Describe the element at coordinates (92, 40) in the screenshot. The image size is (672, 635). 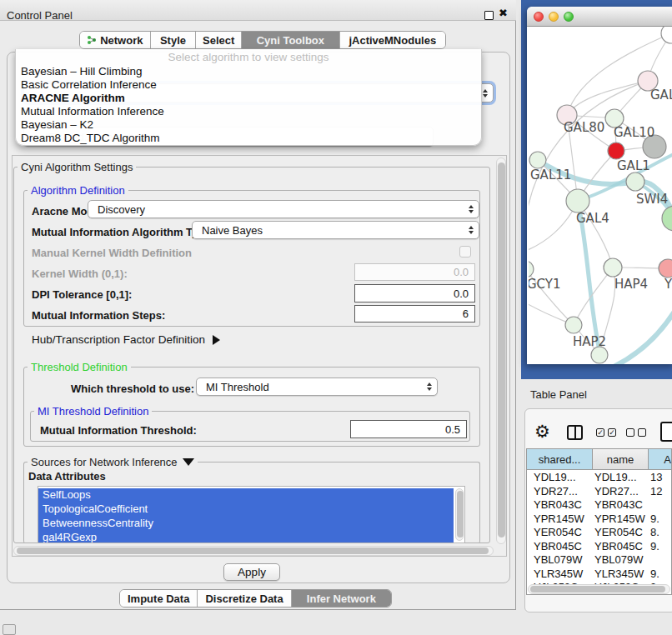
I see `network-tab-icon` at that location.